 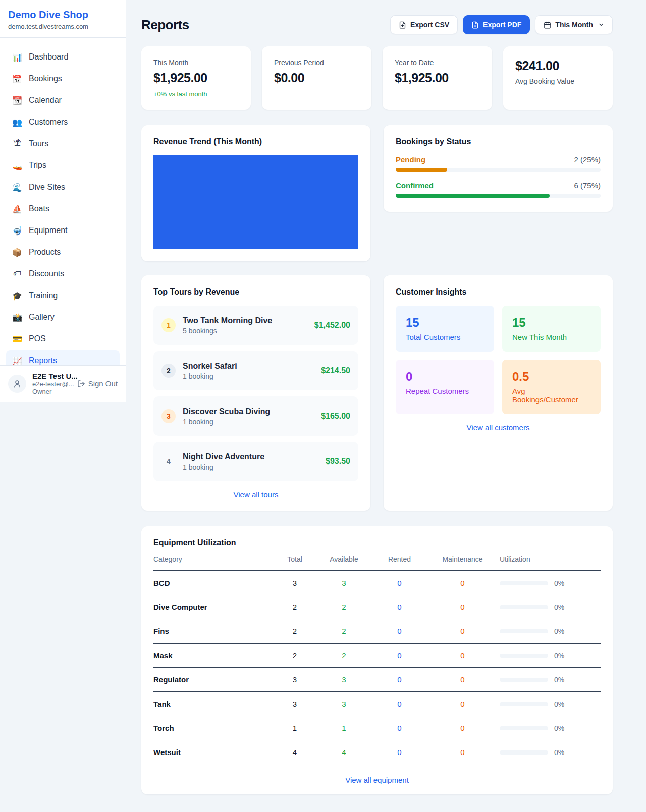 I want to click on sidebar-item-equipment: 🤿Equipment, so click(x=63, y=230).